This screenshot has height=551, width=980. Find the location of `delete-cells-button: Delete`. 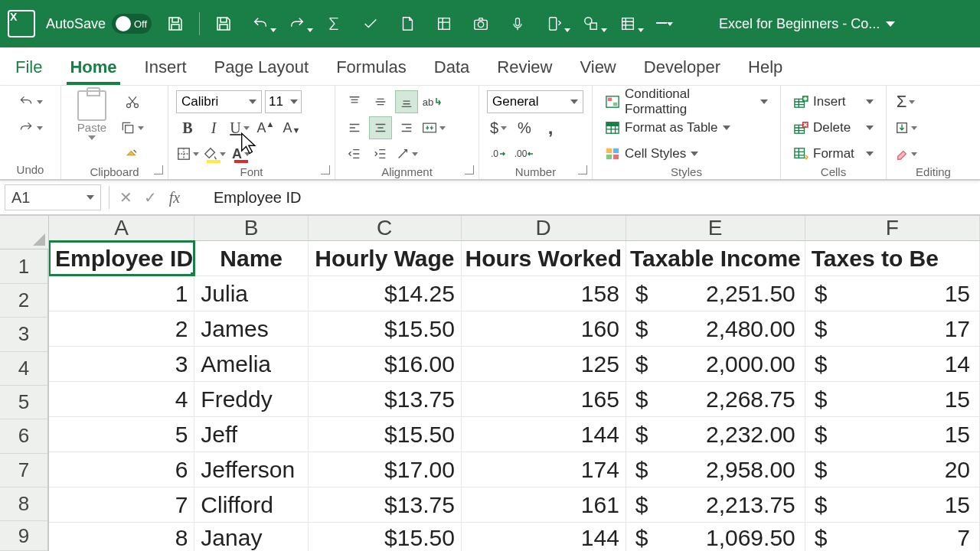

delete-cells-button: Delete is located at coordinates (833, 128).